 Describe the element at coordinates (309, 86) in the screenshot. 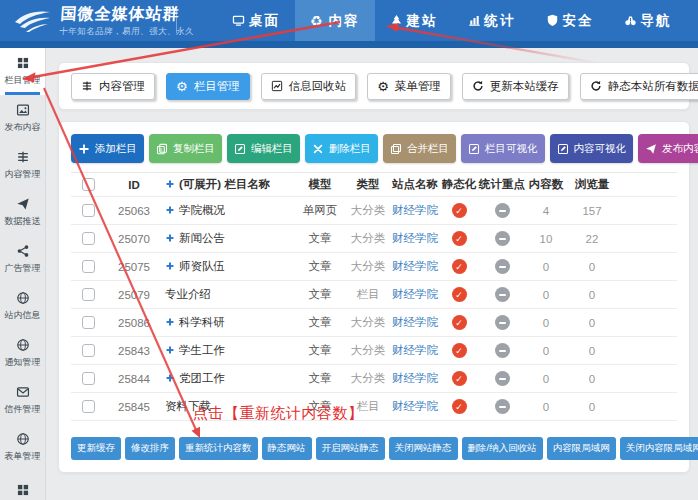

I see `tab-recycle-bin: 信息回收站` at that location.